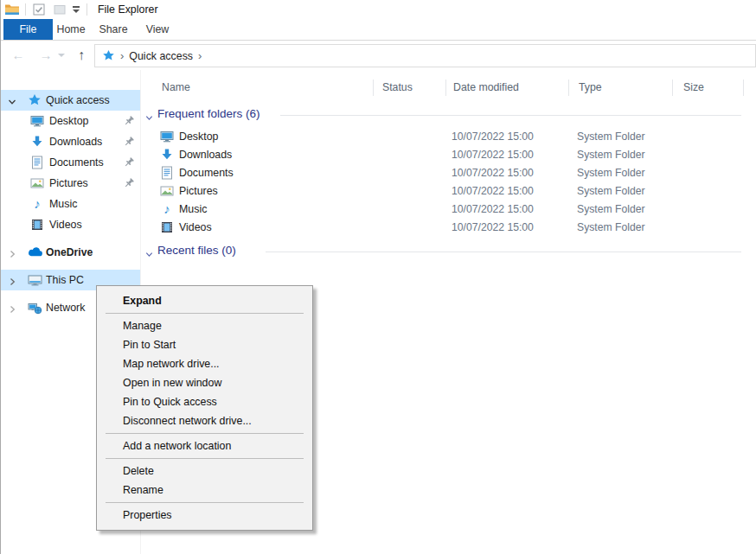  I want to click on file-name: Music, so click(193, 209).